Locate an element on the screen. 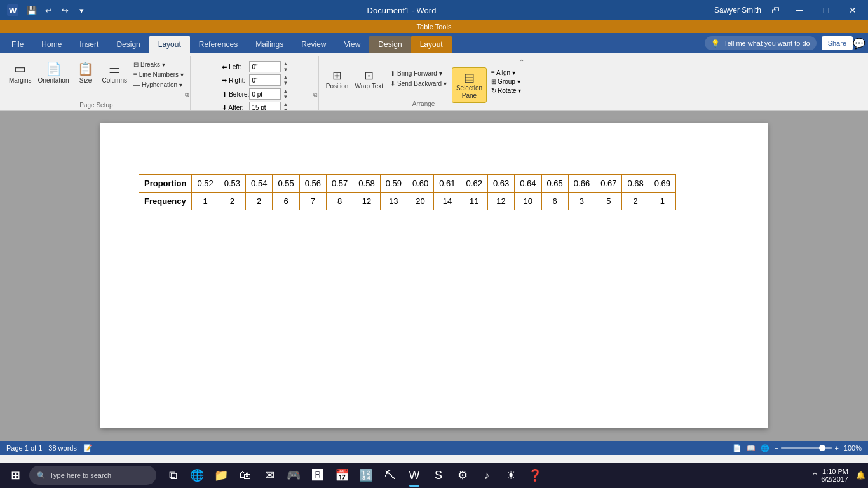 The width and height of the screenshot is (868, 488). spacing-after-up: ▲ is located at coordinates (285, 104).